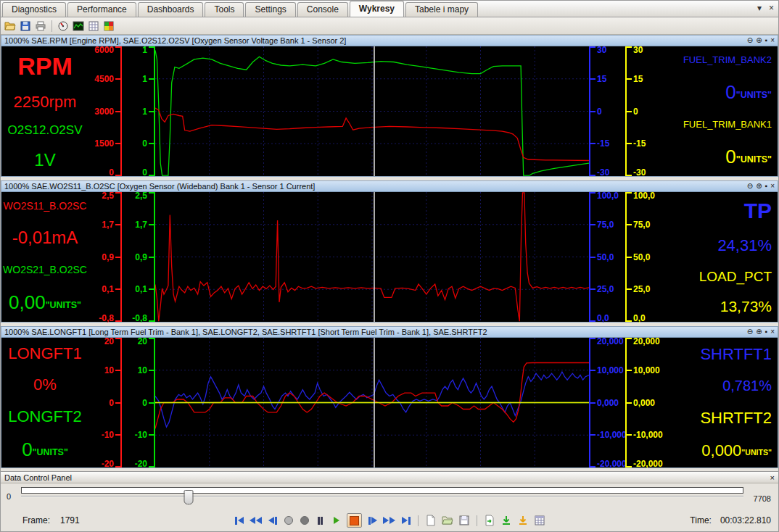  I want to click on tab-dashboards: Dashboards, so click(171, 9).